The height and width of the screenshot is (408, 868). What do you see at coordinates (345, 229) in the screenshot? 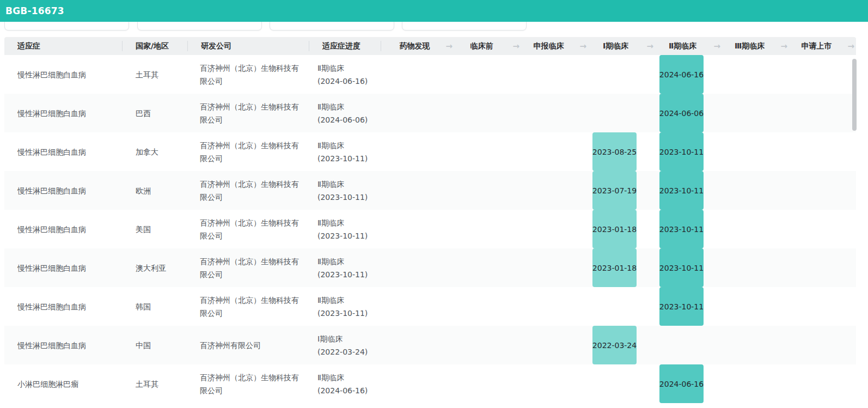
I see `progress-cell: Ⅱ期临床(2023-10-11)` at bounding box center [345, 229].